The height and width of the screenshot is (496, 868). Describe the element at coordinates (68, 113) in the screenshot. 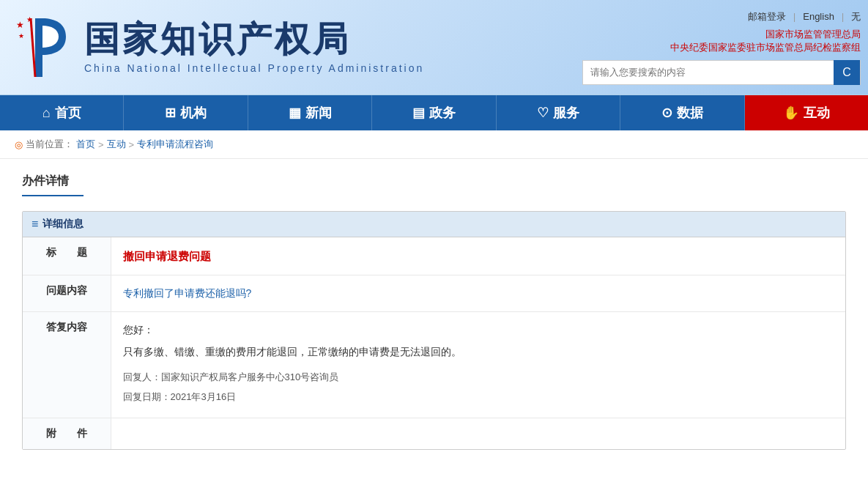

I see `nav-label-home: 首页` at that location.